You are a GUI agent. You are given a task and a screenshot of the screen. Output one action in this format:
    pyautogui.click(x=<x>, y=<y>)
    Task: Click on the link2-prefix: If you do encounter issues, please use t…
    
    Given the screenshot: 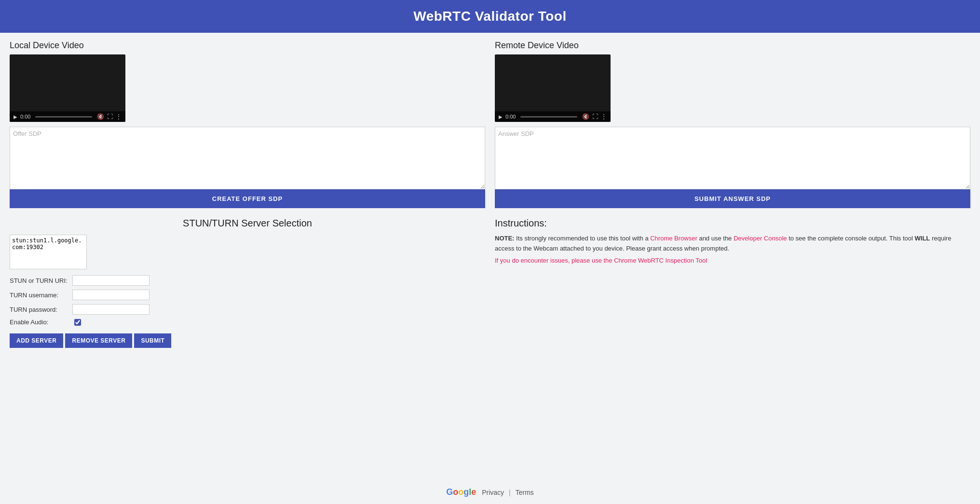 What is the action you would take?
    pyautogui.click(x=555, y=260)
    